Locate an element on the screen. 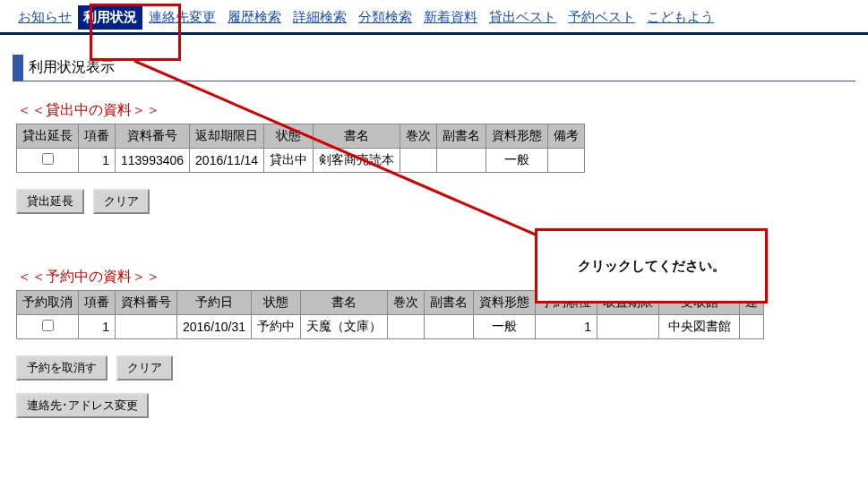 Image resolution: width=868 pixels, height=496 pixels. cell-remarks is located at coordinates (566, 161).